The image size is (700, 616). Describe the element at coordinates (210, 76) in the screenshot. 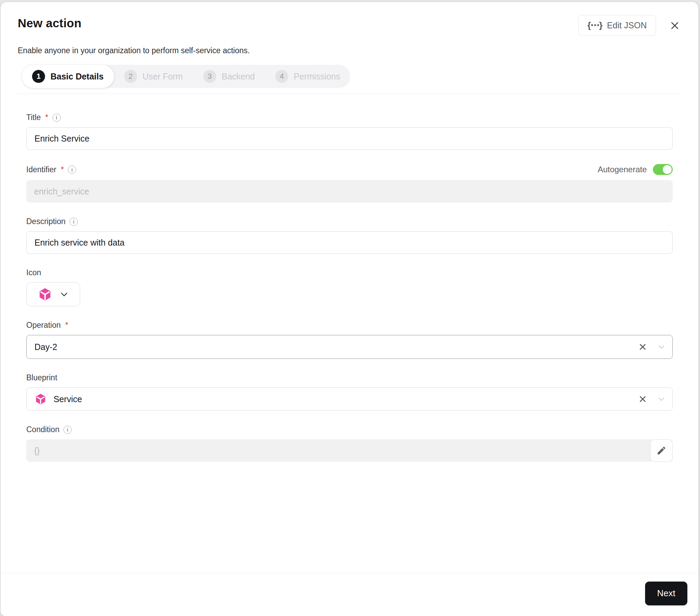

I see `step-number: 3` at that location.